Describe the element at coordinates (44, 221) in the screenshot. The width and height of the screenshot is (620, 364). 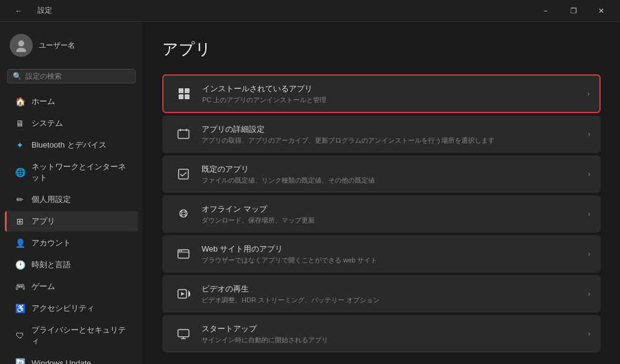
I see `sidebar-item-label: アプリ` at that location.